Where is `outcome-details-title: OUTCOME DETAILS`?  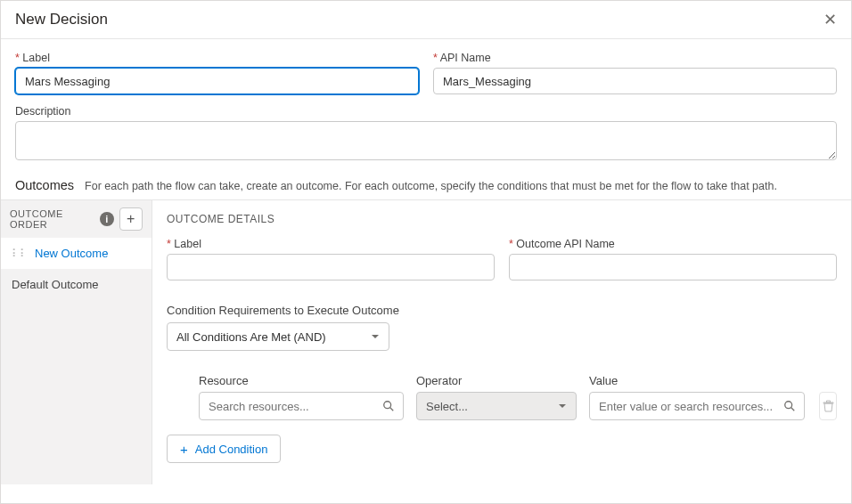 outcome-details-title: OUTCOME DETAILS is located at coordinates (502, 219).